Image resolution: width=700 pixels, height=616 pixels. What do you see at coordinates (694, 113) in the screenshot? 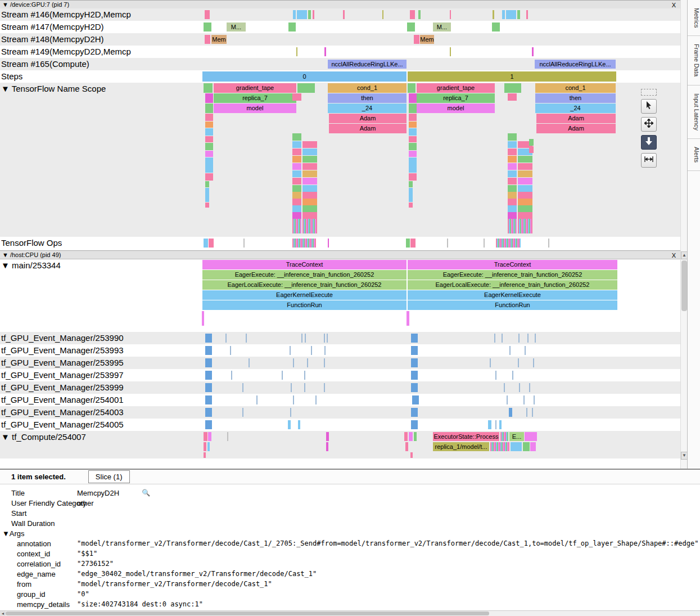
I see `tab-input-latency: Input Latency` at bounding box center [694, 113].